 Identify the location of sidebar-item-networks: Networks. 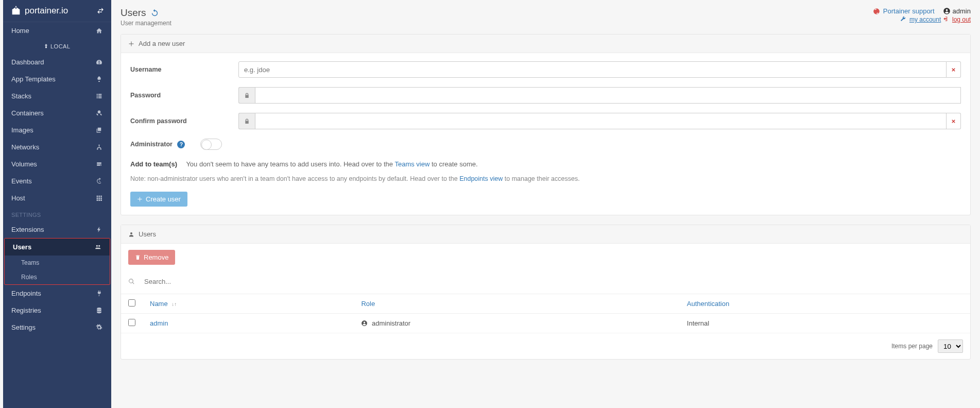
(57, 147).